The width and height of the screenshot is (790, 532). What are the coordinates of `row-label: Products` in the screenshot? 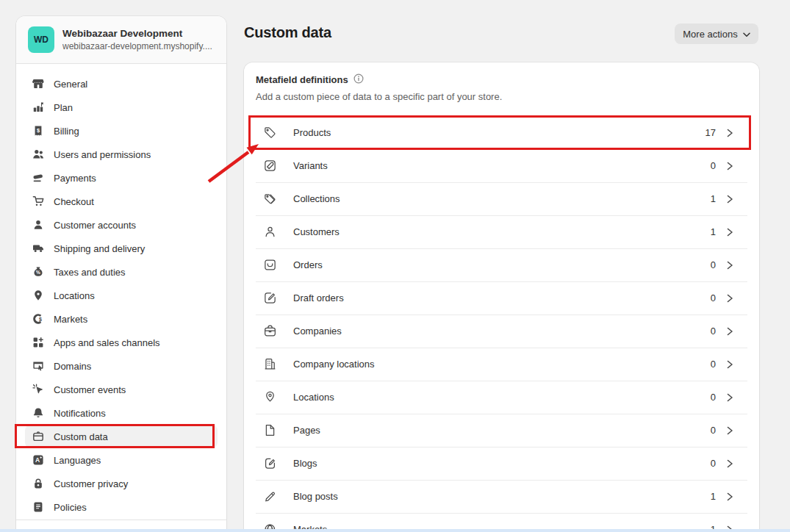 It's located at (500, 132).